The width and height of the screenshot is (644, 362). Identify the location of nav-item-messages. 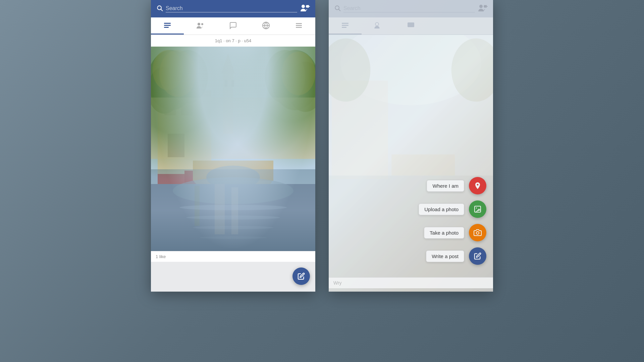
(233, 26).